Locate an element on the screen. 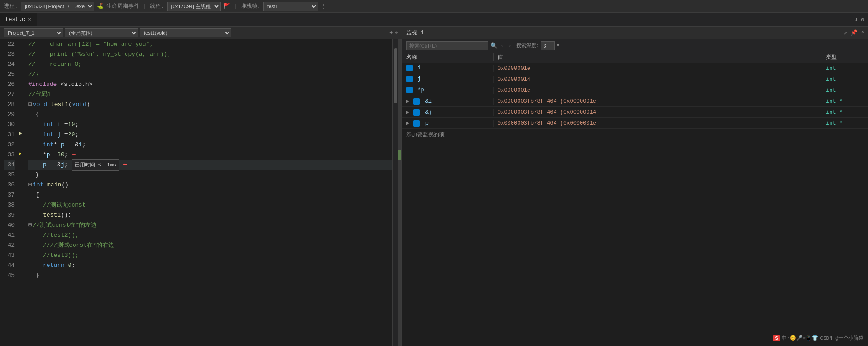  watch-header: 监视 1 ⇗ 📌 × is located at coordinates (635, 33).